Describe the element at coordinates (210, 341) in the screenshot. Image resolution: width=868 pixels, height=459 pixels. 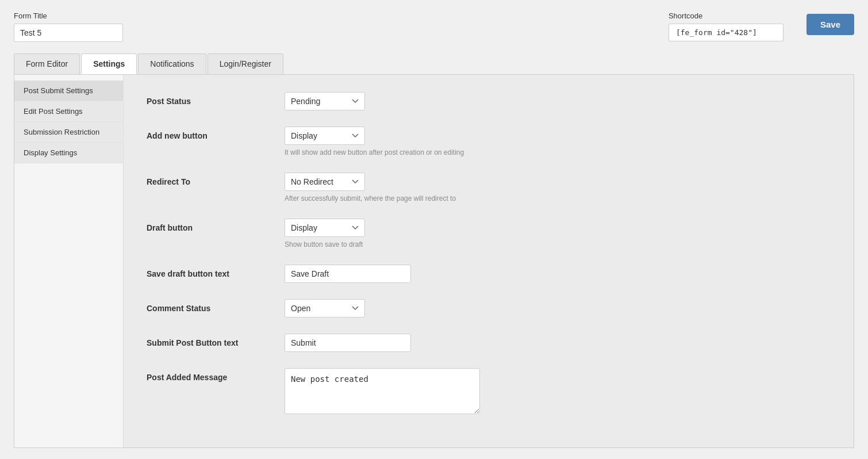
I see `submit-button-text-label: Submit Post Button text` at that location.